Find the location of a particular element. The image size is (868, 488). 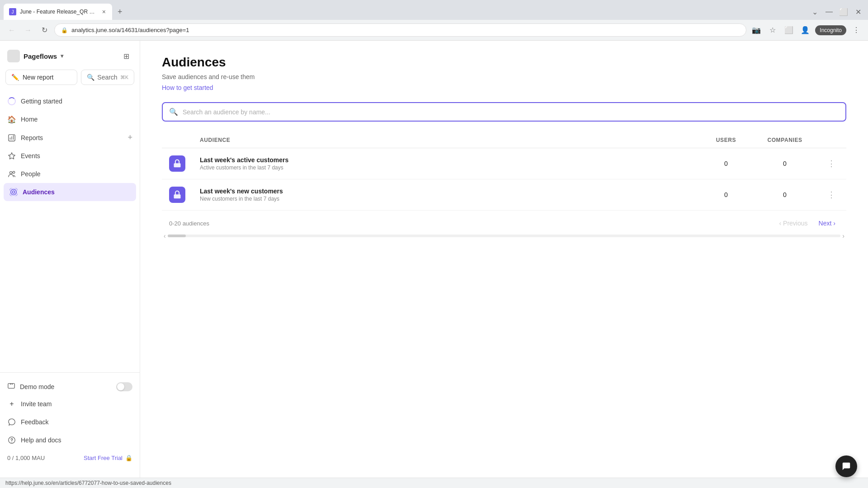

chevron-right-icon: › is located at coordinates (835, 223).